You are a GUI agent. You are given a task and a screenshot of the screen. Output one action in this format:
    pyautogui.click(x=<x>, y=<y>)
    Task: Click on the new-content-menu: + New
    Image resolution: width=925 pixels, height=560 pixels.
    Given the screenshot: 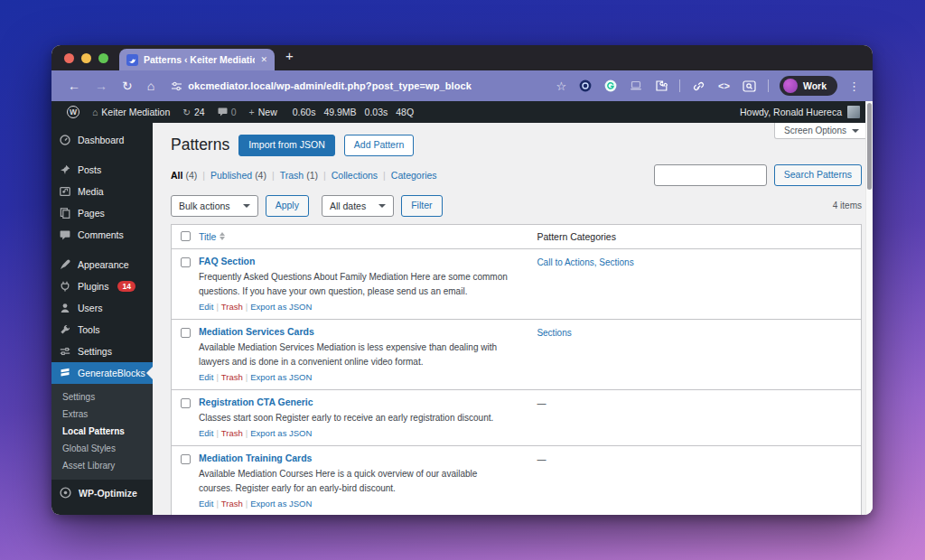 What is the action you would take?
    pyautogui.click(x=264, y=112)
    